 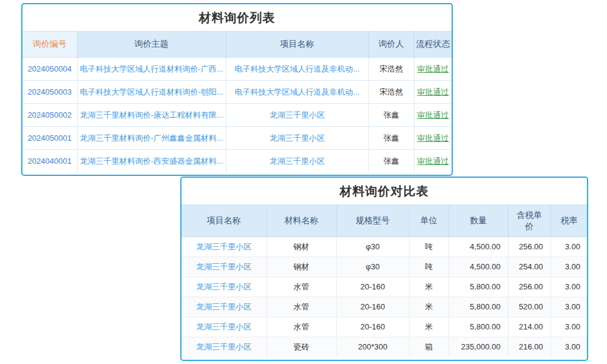 What do you see at coordinates (529, 307) in the screenshot?
I see `tax-incl-price: 520.00` at bounding box center [529, 307].